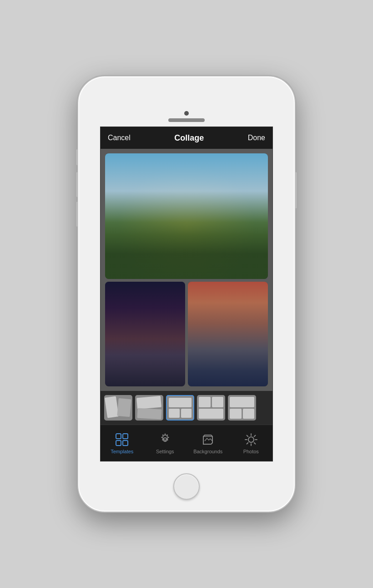 The height and width of the screenshot is (588, 373). Describe the element at coordinates (186, 408) in the screenshot. I see `template-strip` at that location.